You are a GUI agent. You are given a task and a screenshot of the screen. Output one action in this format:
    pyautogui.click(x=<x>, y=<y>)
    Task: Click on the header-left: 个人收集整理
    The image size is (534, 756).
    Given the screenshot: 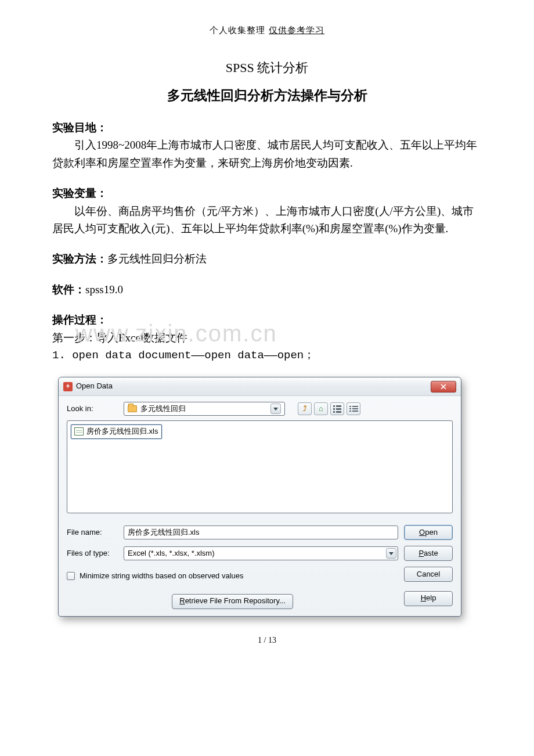 What is the action you would take?
    pyautogui.click(x=237, y=30)
    